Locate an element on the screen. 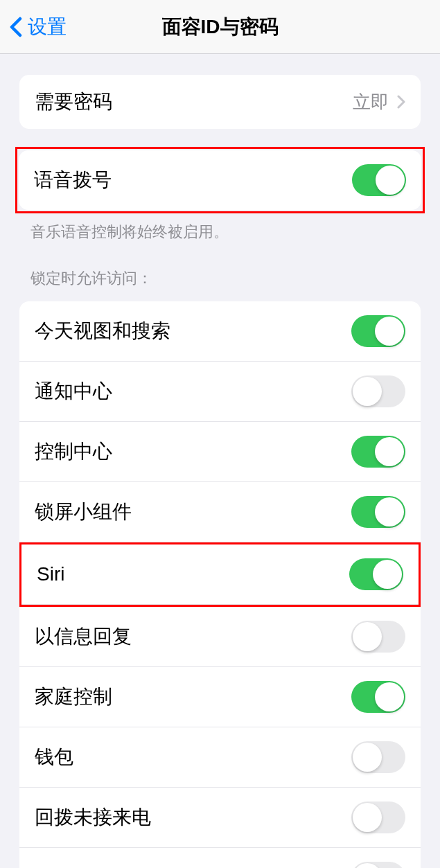 This screenshot has width=440, height=868. lock-item-label: 回拨未接来电 is located at coordinates (93, 817).